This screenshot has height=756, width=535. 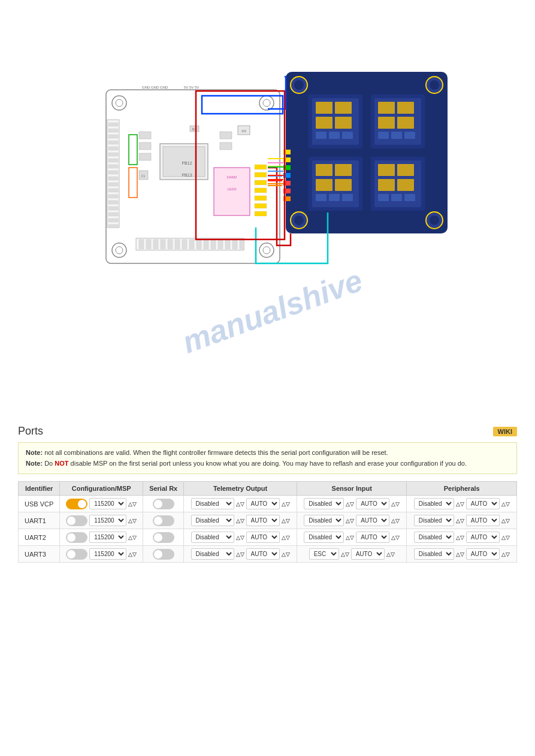 I want to click on telemetry-select-2: Disabled MAVLINK, so click(x=213, y=538).